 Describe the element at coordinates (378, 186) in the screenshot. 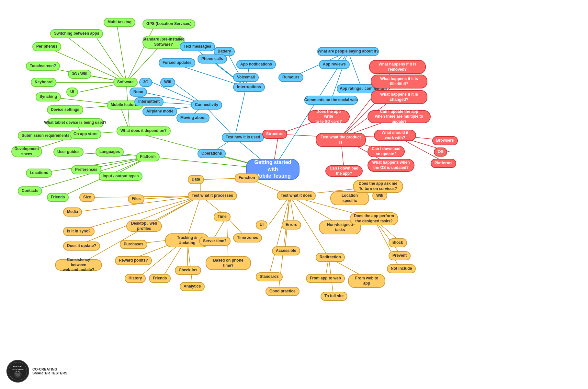

I see `node-ask-services: Does the app ask meTo turn on services?` at that location.